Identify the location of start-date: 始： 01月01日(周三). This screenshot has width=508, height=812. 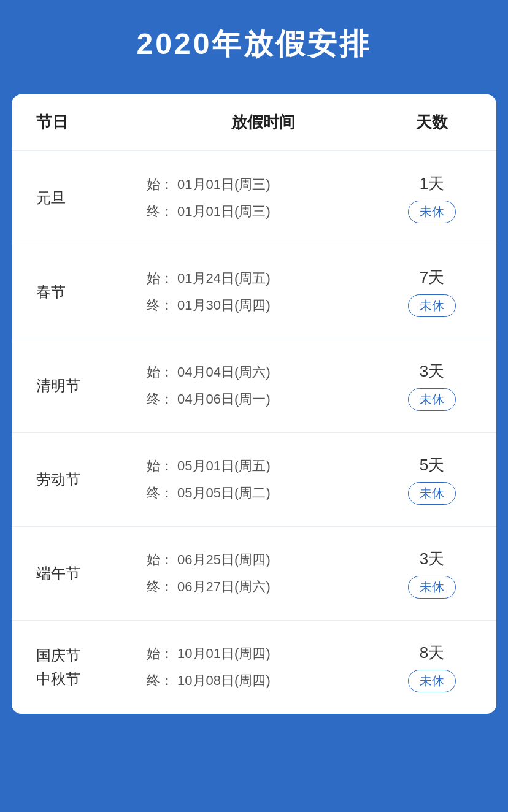
(269, 185).